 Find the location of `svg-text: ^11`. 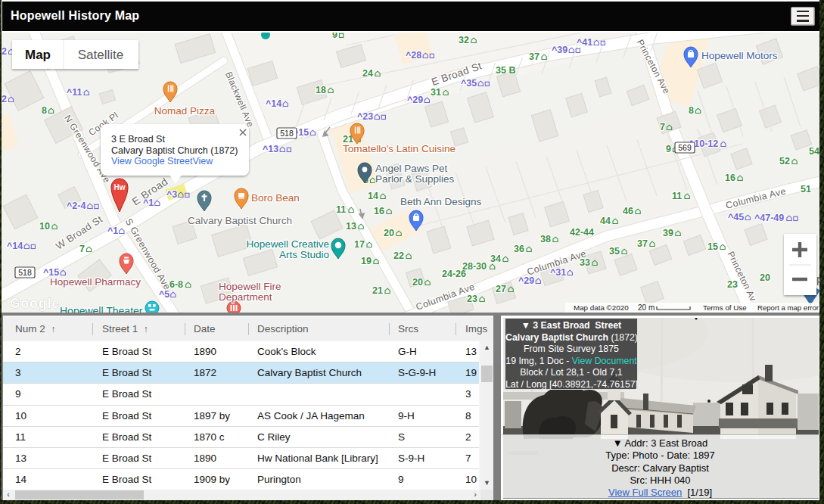

svg-text: ^11 is located at coordinates (74, 92).